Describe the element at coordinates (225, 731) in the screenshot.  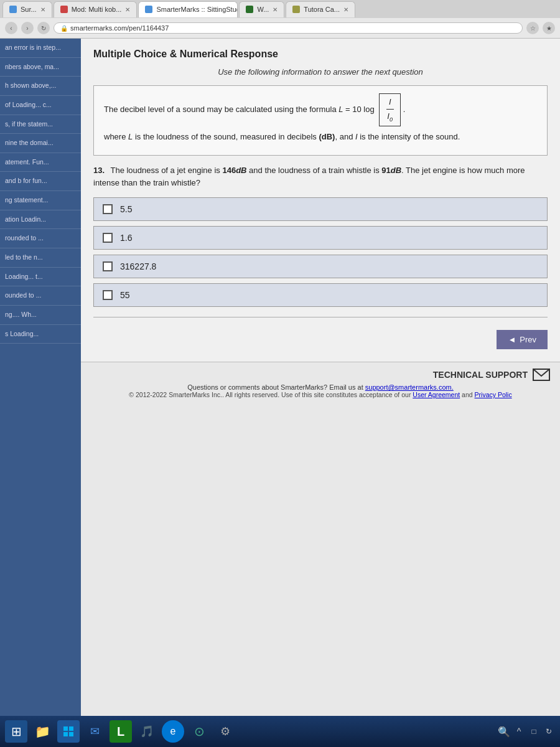
I see `taskbar-icon-settings: ⚙` at that location.